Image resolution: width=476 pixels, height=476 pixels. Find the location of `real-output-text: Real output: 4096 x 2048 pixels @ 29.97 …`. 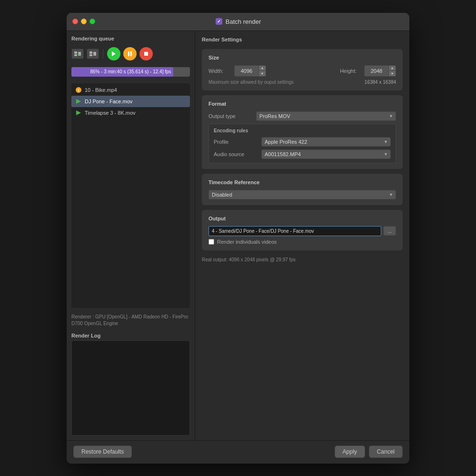

real-output-text: Real output: 4096 x 2048 pixels @ 29.97 … is located at coordinates (302, 260).